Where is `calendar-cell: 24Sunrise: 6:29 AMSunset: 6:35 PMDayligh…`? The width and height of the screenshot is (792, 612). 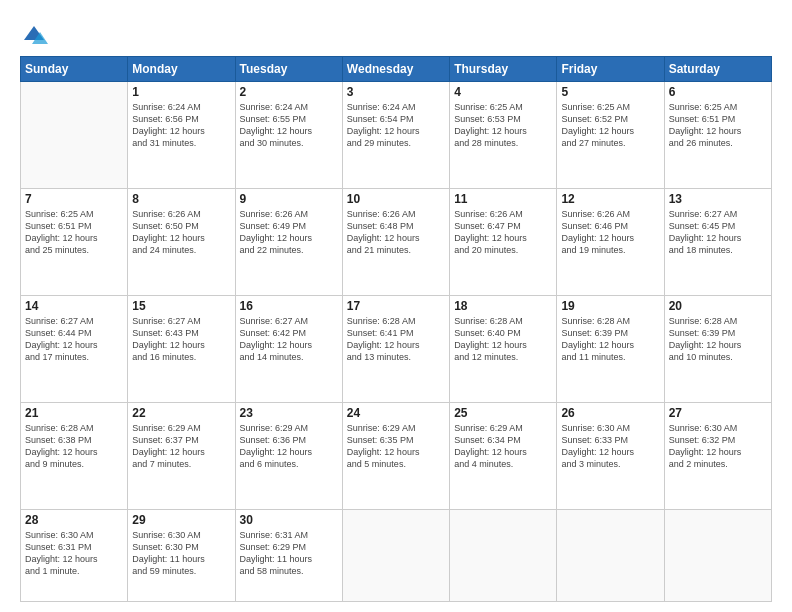
calendar-cell: 24Sunrise: 6:29 AMSunset: 6:35 PMDayligh… is located at coordinates (396, 456).